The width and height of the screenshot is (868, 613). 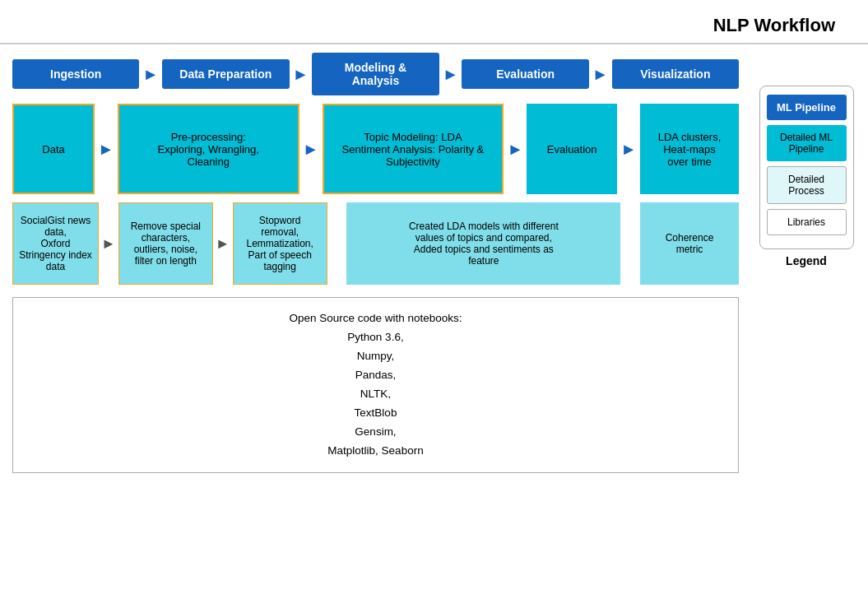 What do you see at coordinates (301, 74) in the screenshot?
I see `arrow-2: ►` at bounding box center [301, 74].